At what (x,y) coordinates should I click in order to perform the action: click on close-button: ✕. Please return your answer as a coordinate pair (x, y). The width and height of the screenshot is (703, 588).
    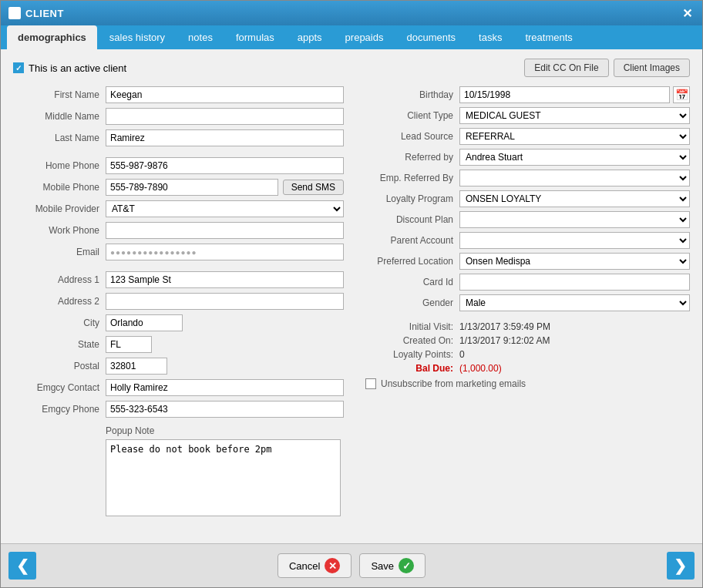
    Looking at the image, I should click on (687, 13).